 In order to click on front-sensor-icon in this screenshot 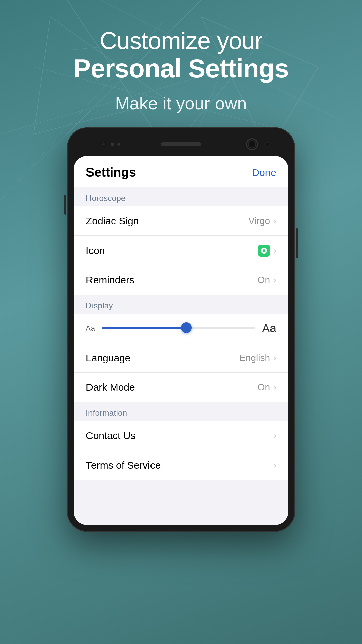, I will do `click(267, 144)`.